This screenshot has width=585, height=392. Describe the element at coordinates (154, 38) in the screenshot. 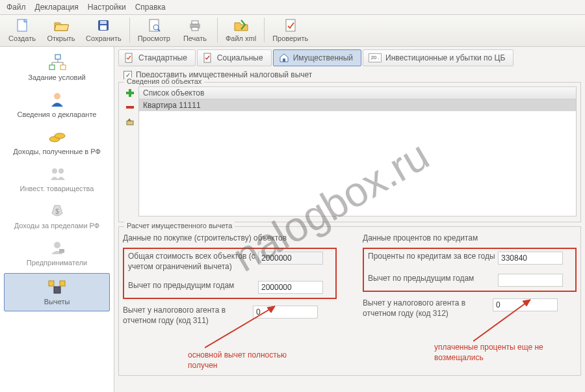

I see `preview-label: Просмотр` at that location.